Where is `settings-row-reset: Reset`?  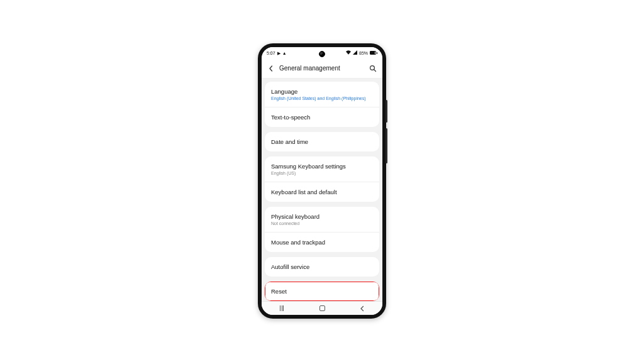
settings-row-reset: Reset is located at coordinates (322, 292).